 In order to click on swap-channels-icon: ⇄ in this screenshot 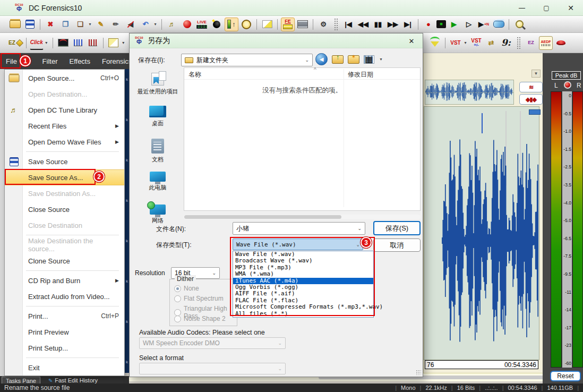, I will do `click(491, 43)`.